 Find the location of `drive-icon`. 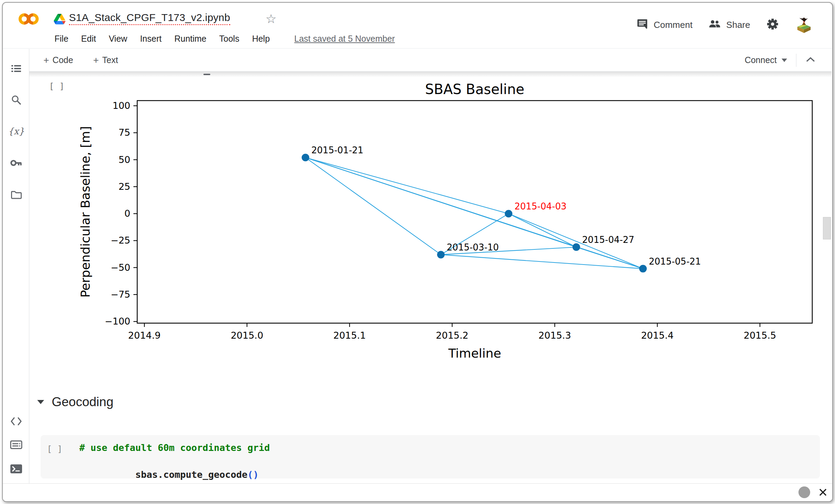

drive-icon is located at coordinates (60, 20).